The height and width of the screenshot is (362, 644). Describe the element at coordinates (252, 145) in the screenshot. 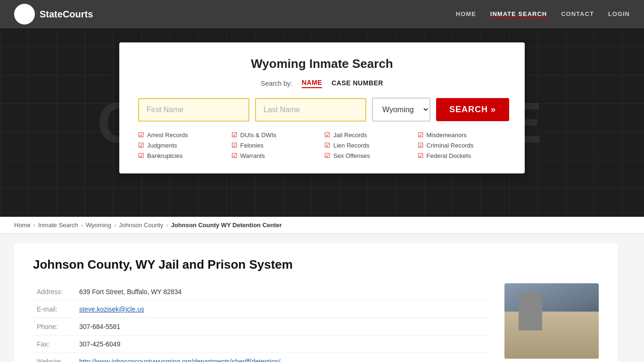

I see `feature-label: Felonies` at that location.